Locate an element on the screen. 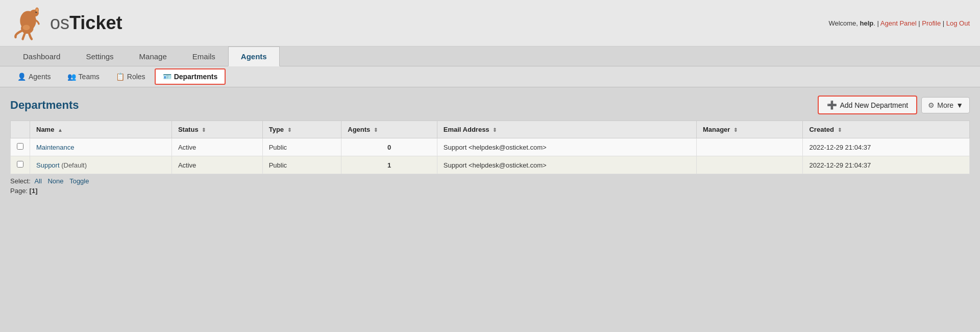 The image size is (980, 332). more-button: ⚙ More ▼ is located at coordinates (945, 105).